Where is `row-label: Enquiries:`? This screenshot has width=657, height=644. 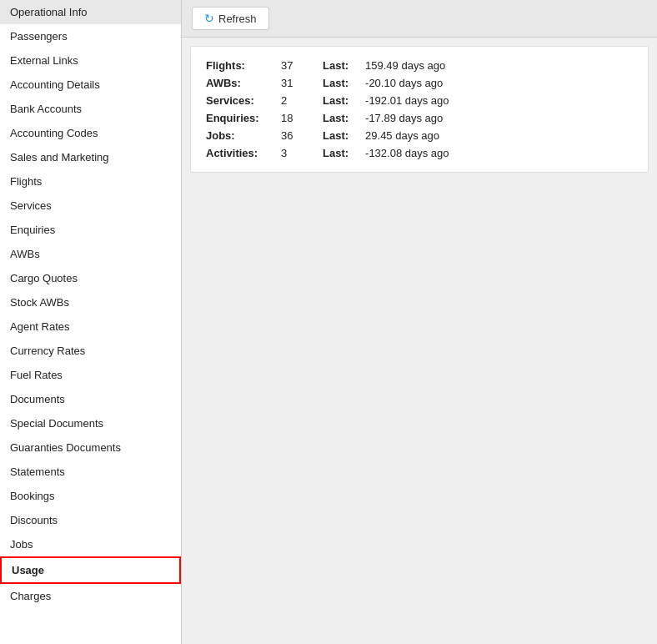
row-label: Enquiries: is located at coordinates (242, 118).